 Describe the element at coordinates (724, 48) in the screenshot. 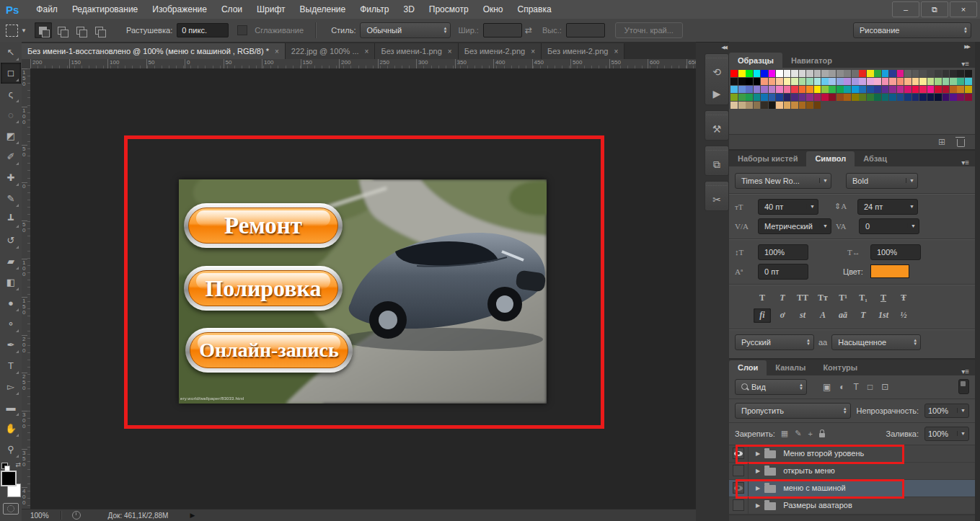

I see `expand-panels-icon: ◀◀` at that location.